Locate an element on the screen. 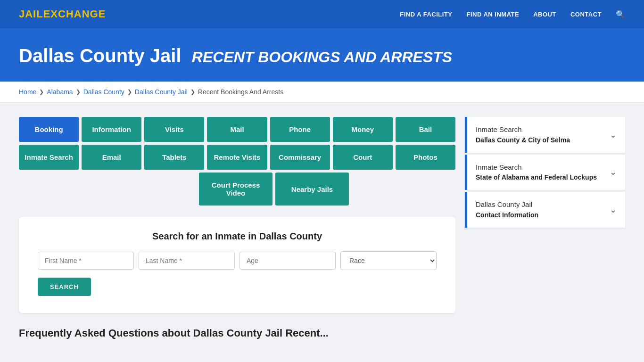 The image size is (644, 362). faq-heading: Frequently Asked Questions about Dallas … is located at coordinates (237, 333).